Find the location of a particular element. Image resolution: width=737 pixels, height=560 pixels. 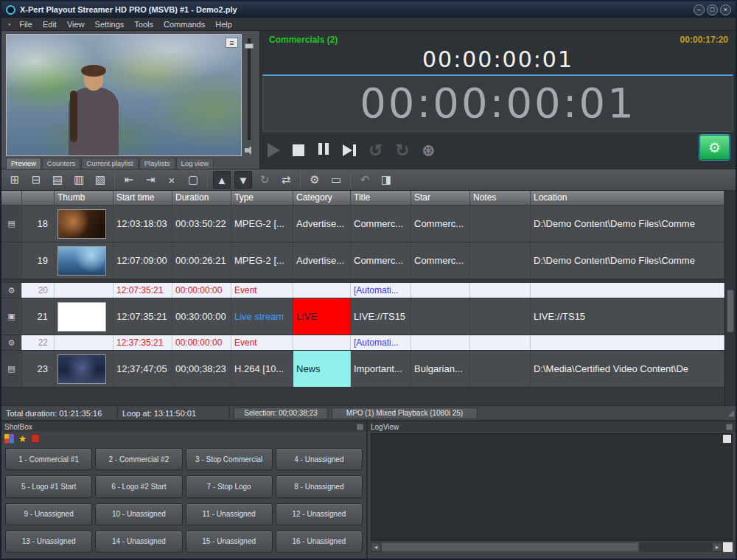

col-thumb: Thumb is located at coordinates (84, 198).